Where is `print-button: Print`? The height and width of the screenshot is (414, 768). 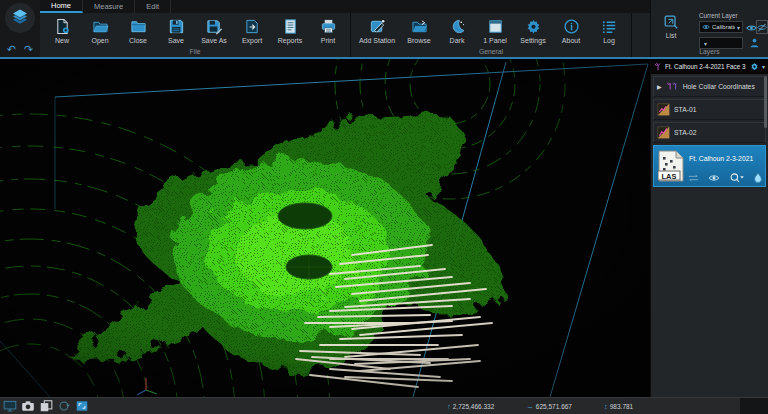 print-button: Print is located at coordinates (328, 31).